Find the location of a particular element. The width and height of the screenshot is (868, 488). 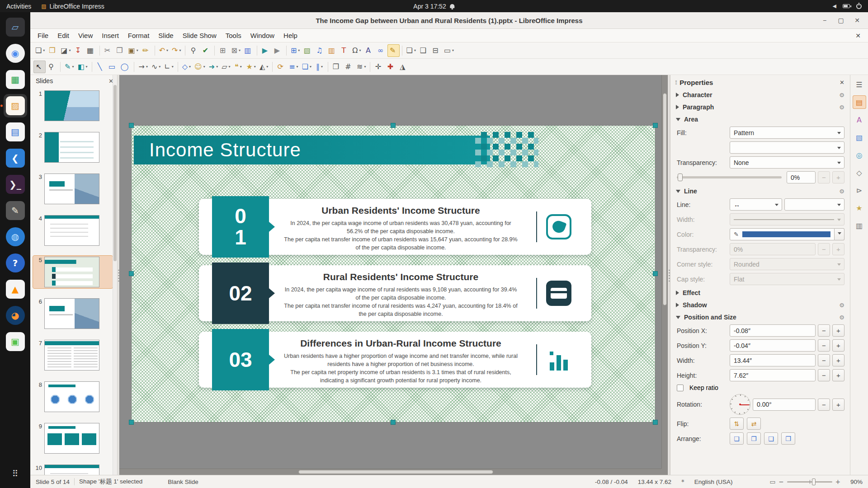

image-filter-tool: ≋ ▾ is located at coordinates (361, 67).